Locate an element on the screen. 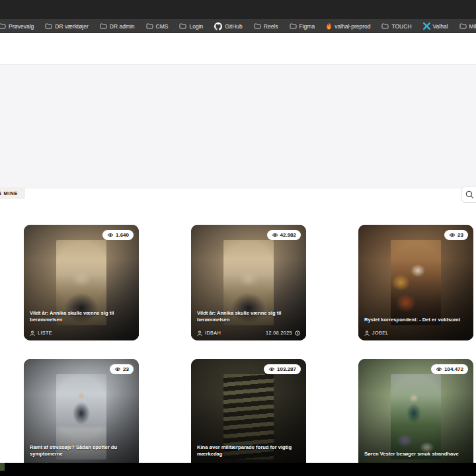  clock-icon is located at coordinates (298, 333).